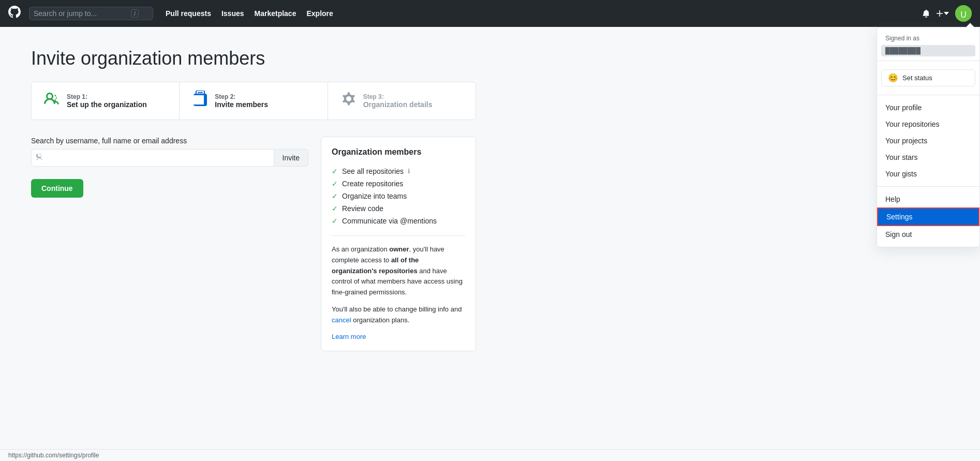 This screenshot has width=980, height=461. I want to click on search-box: /, so click(91, 13).